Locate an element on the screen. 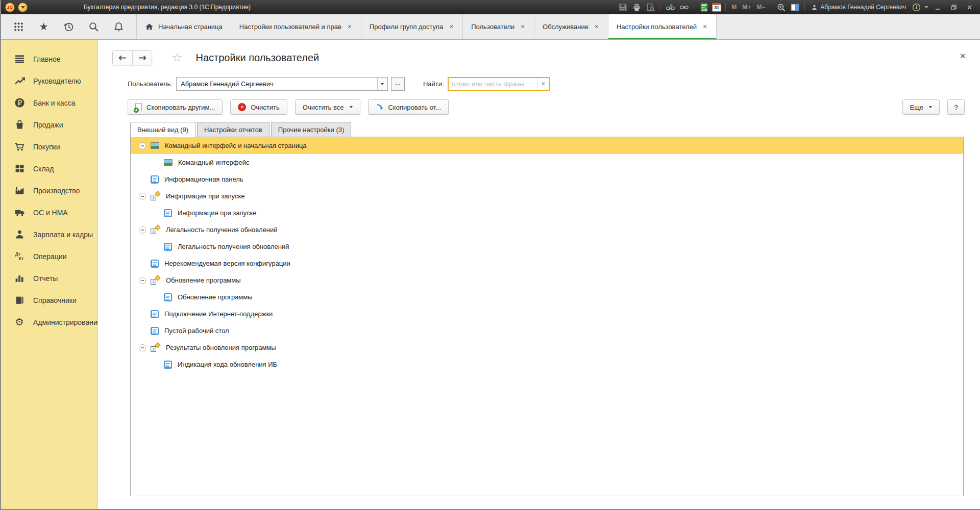  tree-row: Подключение Интернет-поддержки is located at coordinates (547, 314).